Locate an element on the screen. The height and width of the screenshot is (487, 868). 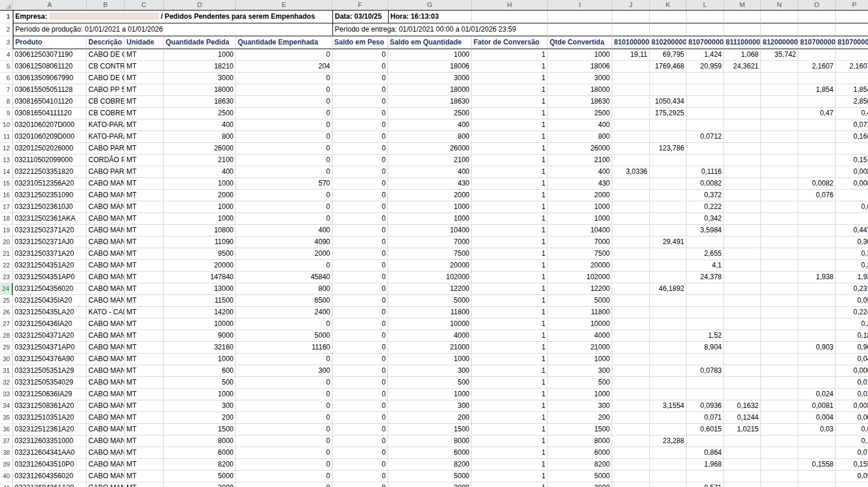
cell: 6000 is located at coordinates (200, 453).